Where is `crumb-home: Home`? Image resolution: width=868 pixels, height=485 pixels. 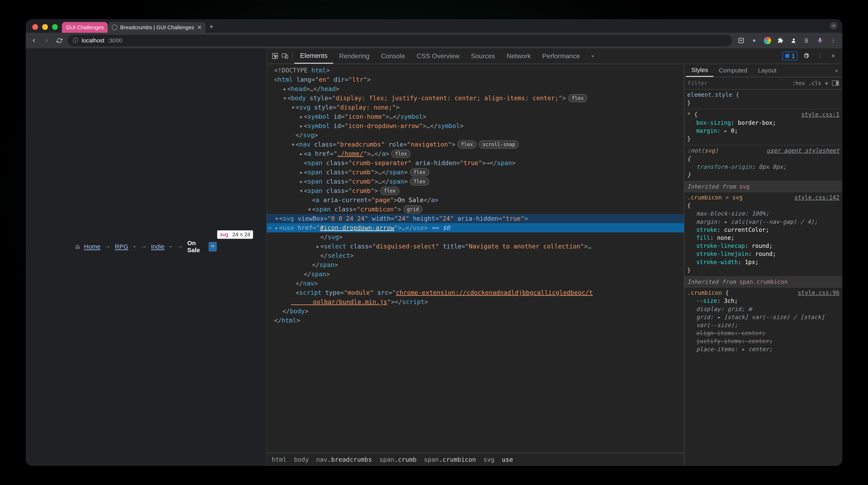 crumb-home: Home is located at coordinates (92, 247).